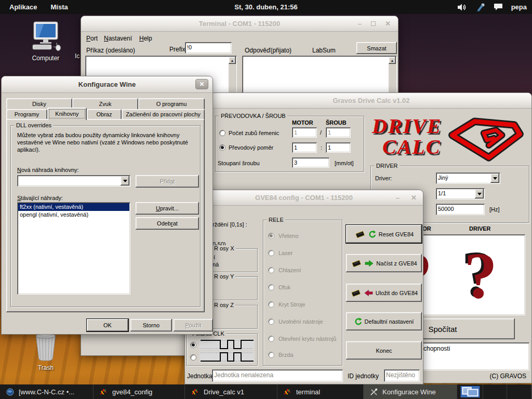  Describe the element at coordinates (271, 253) in the screenshot. I see `rele-radio-laser` at that location.